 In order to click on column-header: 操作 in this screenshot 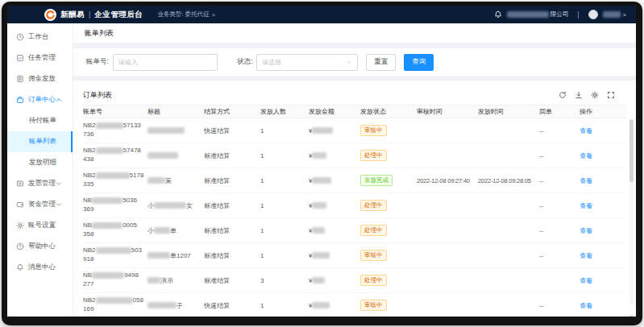, I will do `click(595, 111)`.